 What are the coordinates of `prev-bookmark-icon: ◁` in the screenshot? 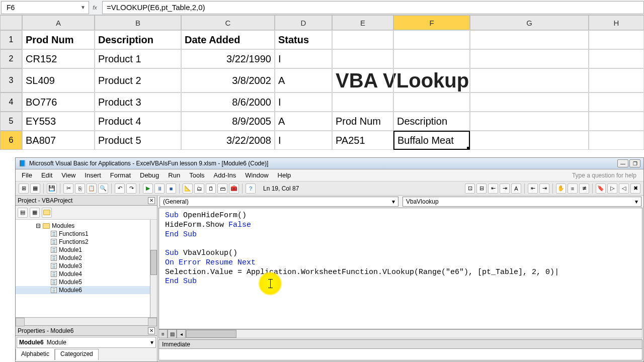 It's located at (624, 189).